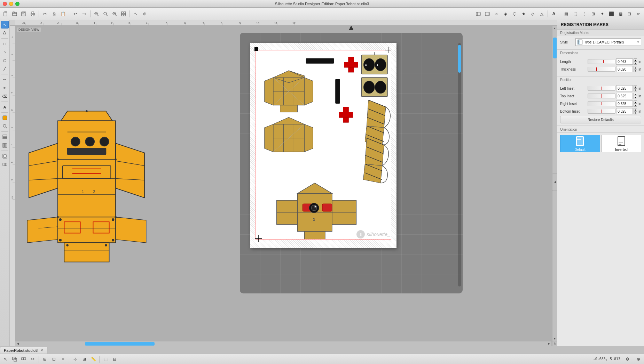 The image size is (644, 364). What do you see at coordinates (5, 156) in the screenshot?
I see `send-cut-btn` at bounding box center [5, 156].